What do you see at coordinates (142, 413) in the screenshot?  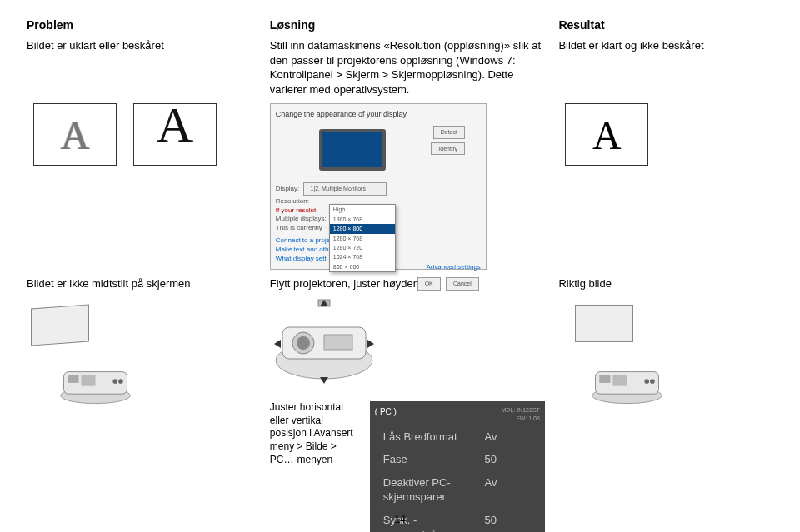 I see `row2-problem-image` at bounding box center [142, 413].